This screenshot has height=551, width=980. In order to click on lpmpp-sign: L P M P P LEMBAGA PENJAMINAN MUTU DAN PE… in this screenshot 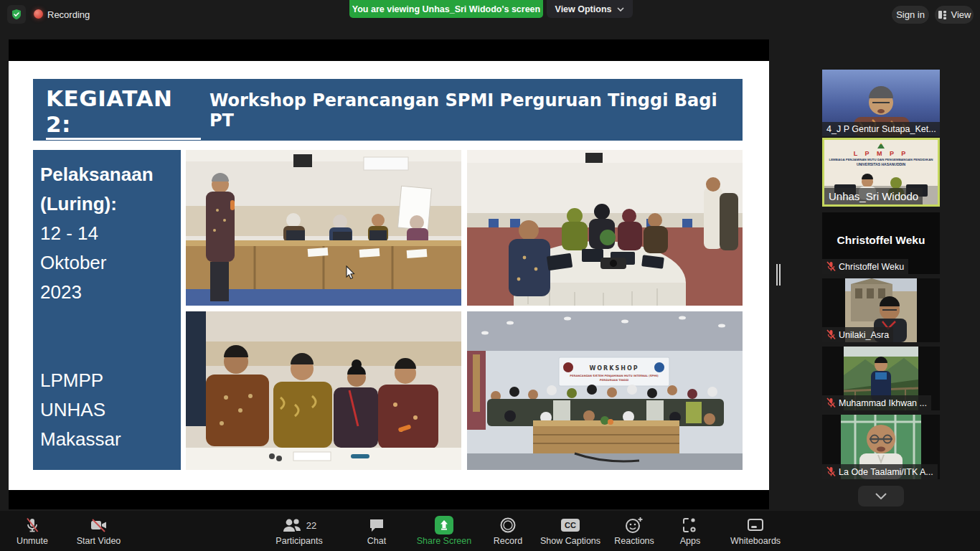, I will do `click(881, 155)`.